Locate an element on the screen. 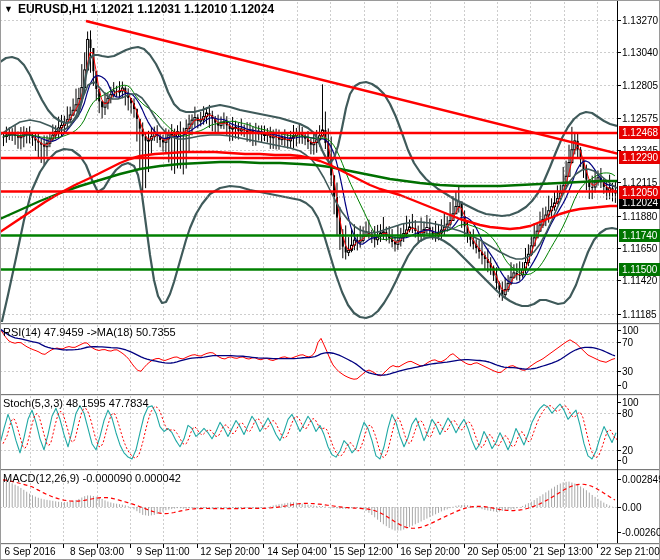  price-tick-label: 0.00 is located at coordinates (641, 508).